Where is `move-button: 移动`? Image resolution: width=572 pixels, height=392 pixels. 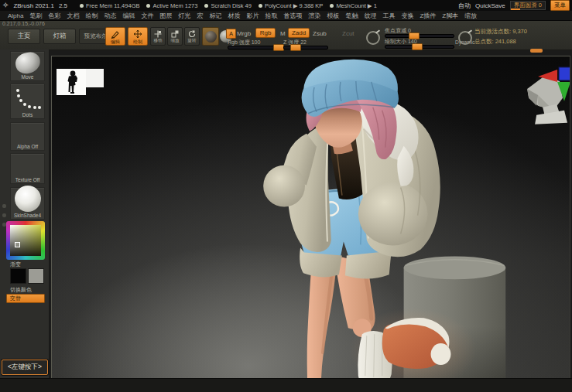
move-button: 移动 is located at coordinates (158, 36).